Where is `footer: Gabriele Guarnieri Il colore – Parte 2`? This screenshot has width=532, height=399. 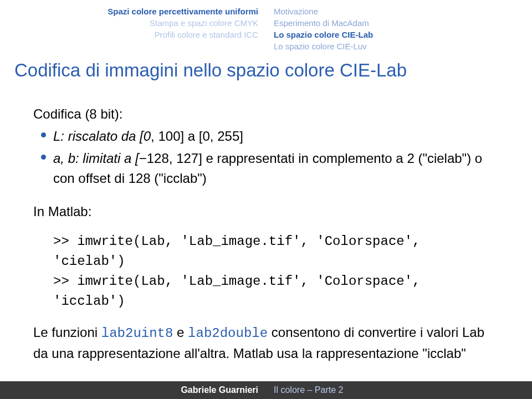
footer: Gabriele Guarnieri Il colore – Parte 2 is located at coordinates (266, 390).